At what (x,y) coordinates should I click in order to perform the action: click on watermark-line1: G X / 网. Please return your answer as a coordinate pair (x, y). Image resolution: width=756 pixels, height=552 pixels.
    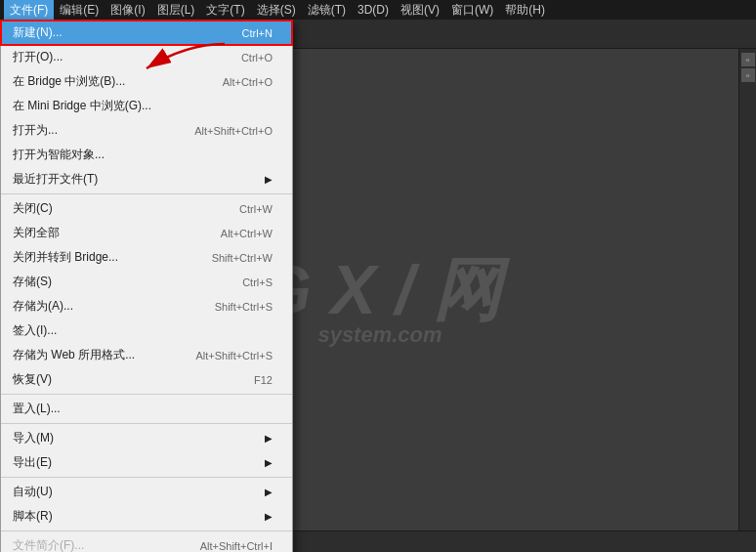
    Looking at the image, I should click on (381, 290).